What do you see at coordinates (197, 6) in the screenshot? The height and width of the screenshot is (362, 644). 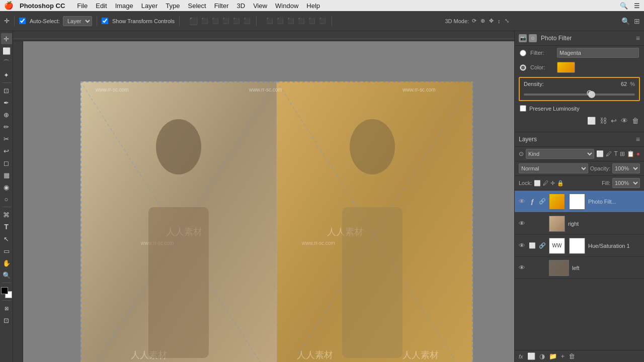 I see `menu-select: Select` at bounding box center [197, 6].